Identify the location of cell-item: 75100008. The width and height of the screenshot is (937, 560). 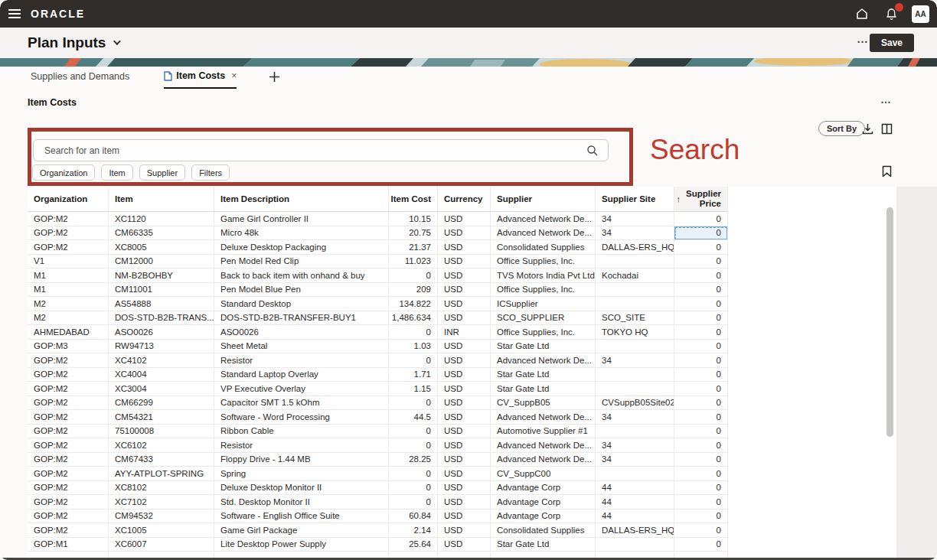
(162, 431).